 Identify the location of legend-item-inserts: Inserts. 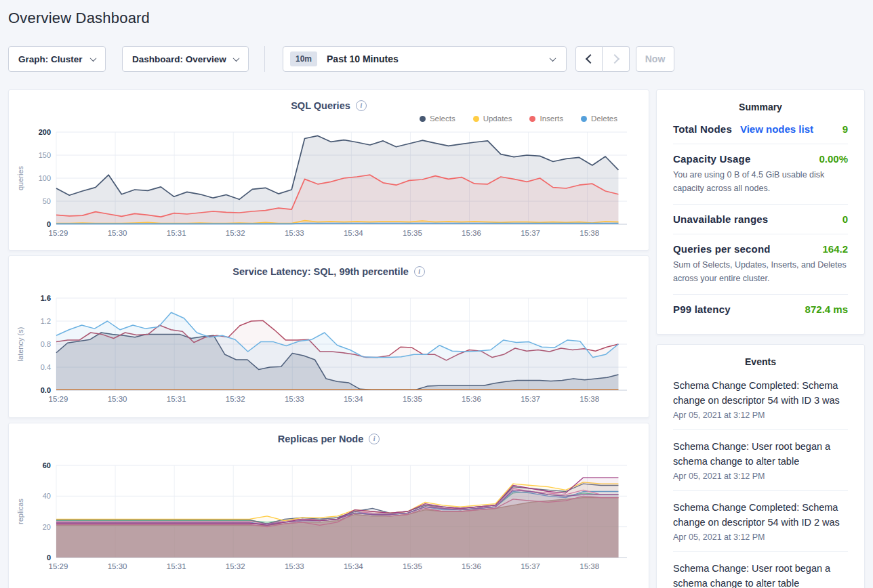
(546, 119).